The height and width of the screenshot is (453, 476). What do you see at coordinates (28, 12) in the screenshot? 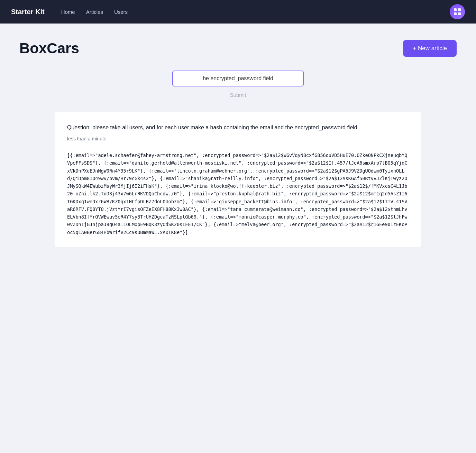
I see `brand-logo: Starter Kit` at bounding box center [28, 12].